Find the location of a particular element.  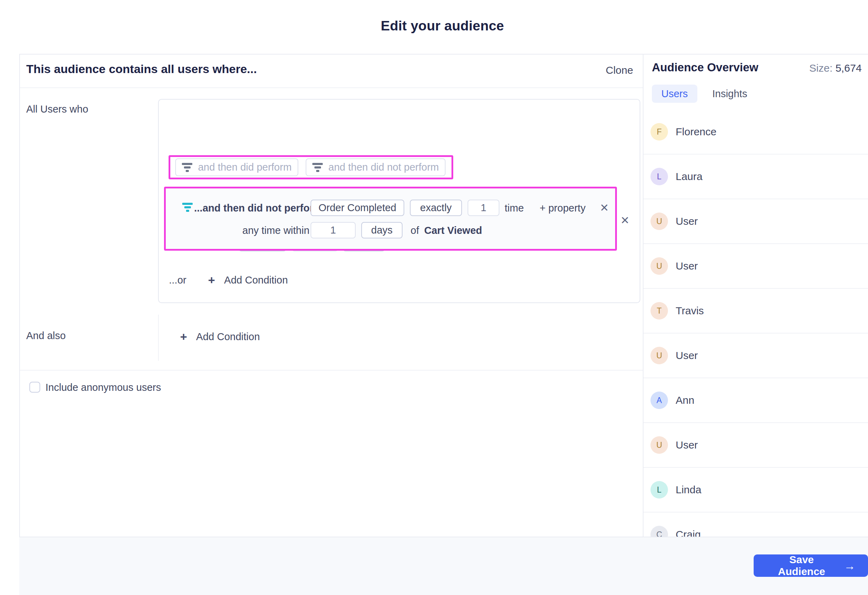

and-then-did-not-perform-button: and then did not perform is located at coordinates (376, 167).